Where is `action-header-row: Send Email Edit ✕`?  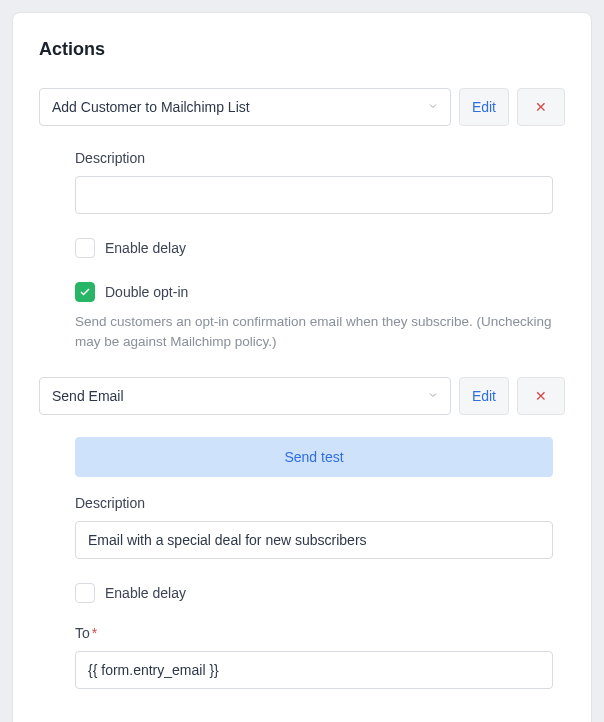
action-header-row: Send Email Edit ✕ is located at coordinates (302, 396).